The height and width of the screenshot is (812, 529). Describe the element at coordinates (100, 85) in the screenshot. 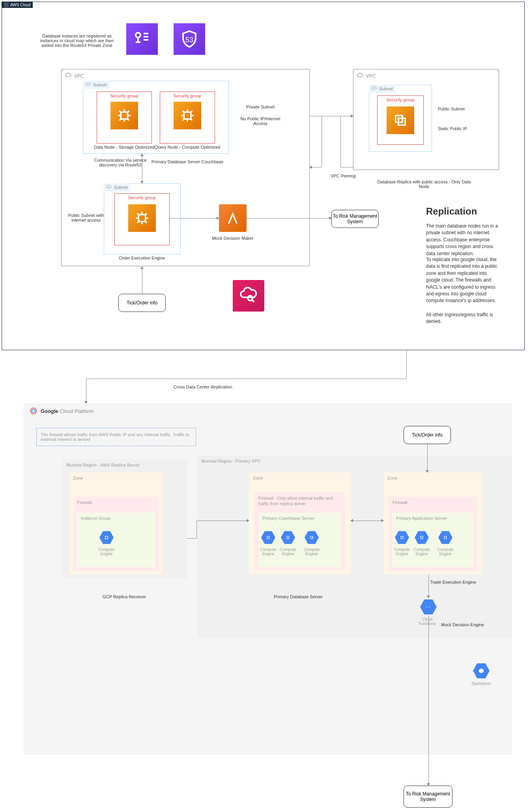

I see `subnet1-label: Subnet` at that location.